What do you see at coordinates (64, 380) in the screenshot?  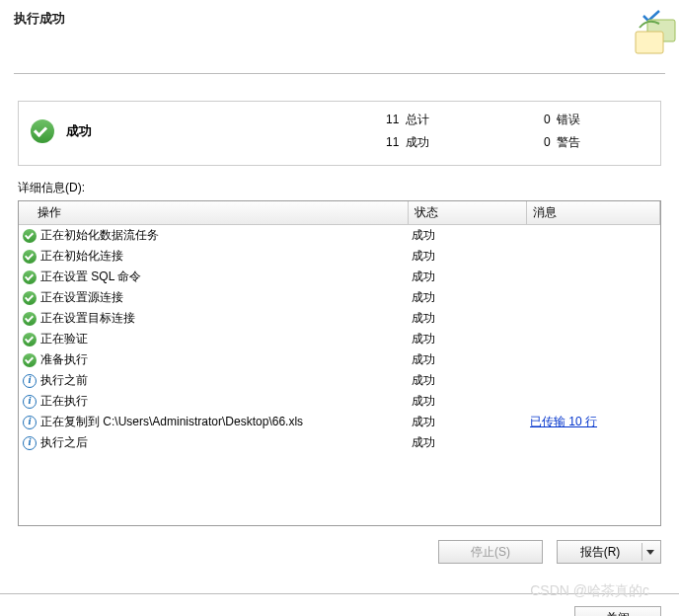 I see `row-action: 执行之前` at bounding box center [64, 380].